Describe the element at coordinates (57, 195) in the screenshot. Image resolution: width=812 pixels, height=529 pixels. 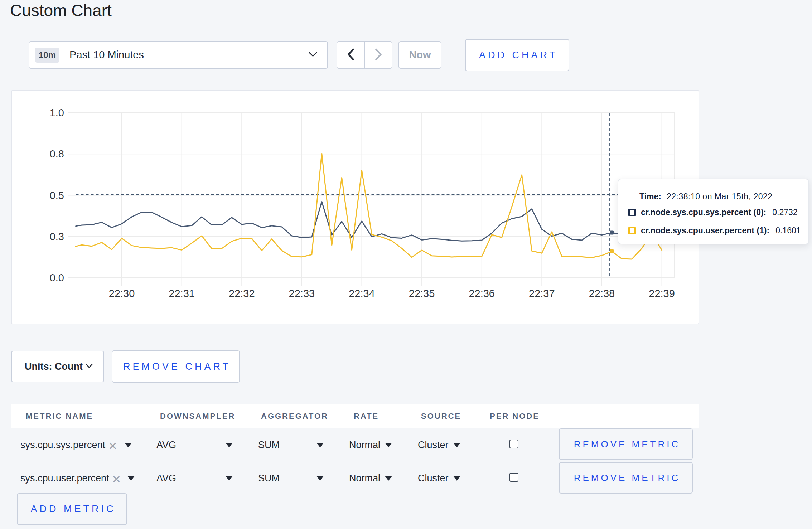
I see `y-tick-label: 0.5` at that location.